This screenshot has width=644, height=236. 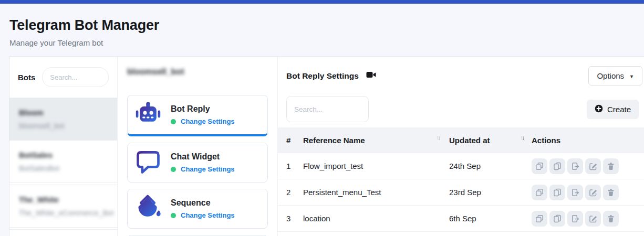 What do you see at coordinates (612, 109) in the screenshot?
I see `create-button: Create` at bounding box center [612, 109].